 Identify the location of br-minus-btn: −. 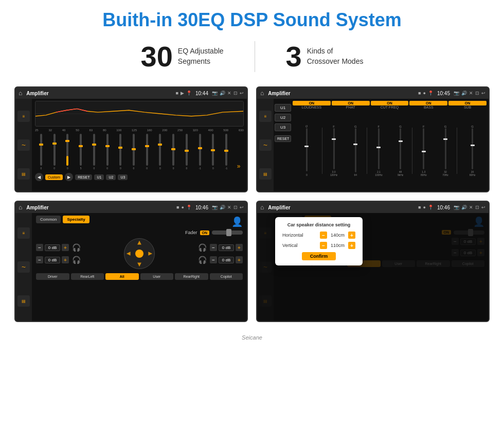
(213, 260).